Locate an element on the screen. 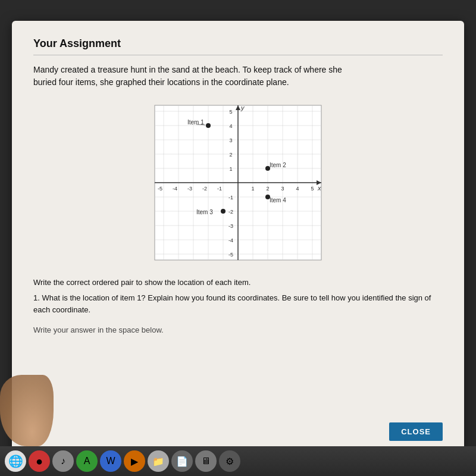 The height and width of the screenshot is (476, 476). taskbar-icon-8: 📄 is located at coordinates (182, 461).